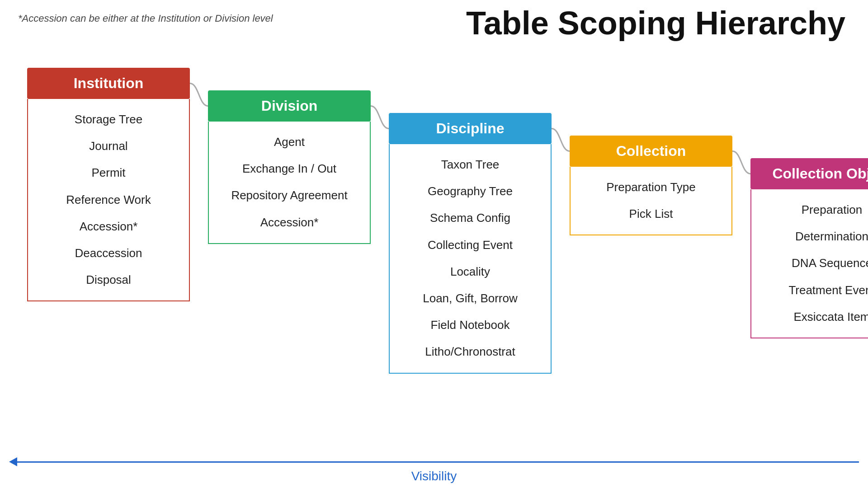 The height and width of the screenshot is (488, 868). I want to click on arrow-head, so click(13, 462).